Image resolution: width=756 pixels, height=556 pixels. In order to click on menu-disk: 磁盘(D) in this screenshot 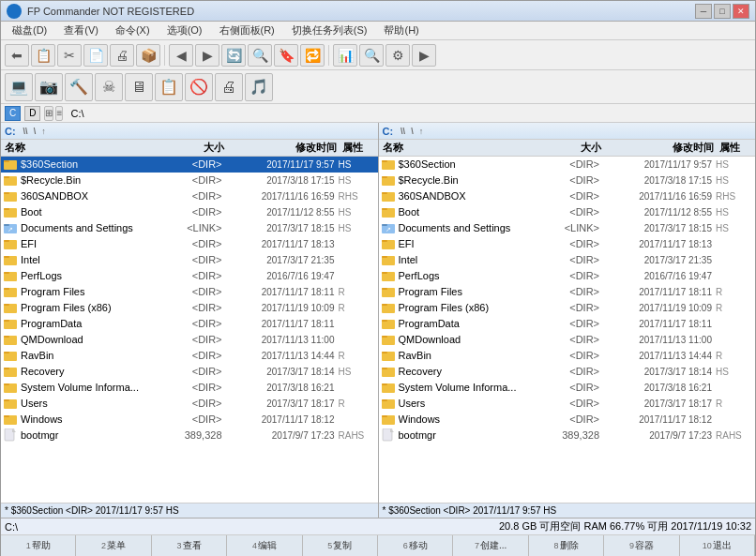, I will do `click(30, 30)`.